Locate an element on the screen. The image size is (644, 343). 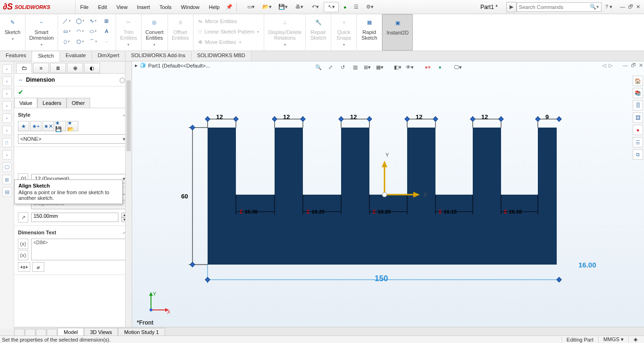
add-symbol-button: +x+ is located at coordinates (24, 267).